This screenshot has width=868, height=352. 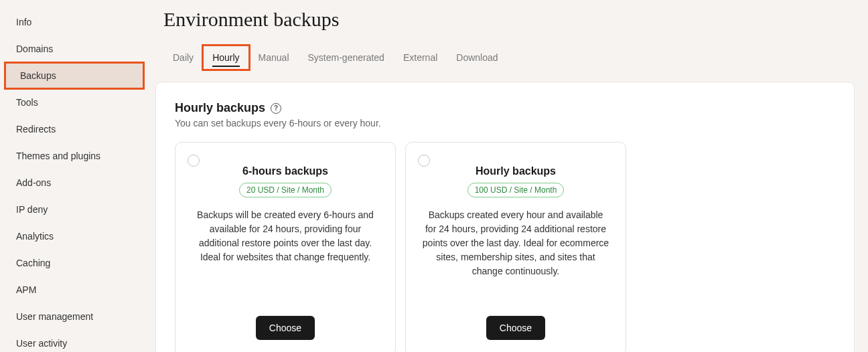 I want to click on plan-description: Backups created every hour and available…, so click(x=516, y=244).